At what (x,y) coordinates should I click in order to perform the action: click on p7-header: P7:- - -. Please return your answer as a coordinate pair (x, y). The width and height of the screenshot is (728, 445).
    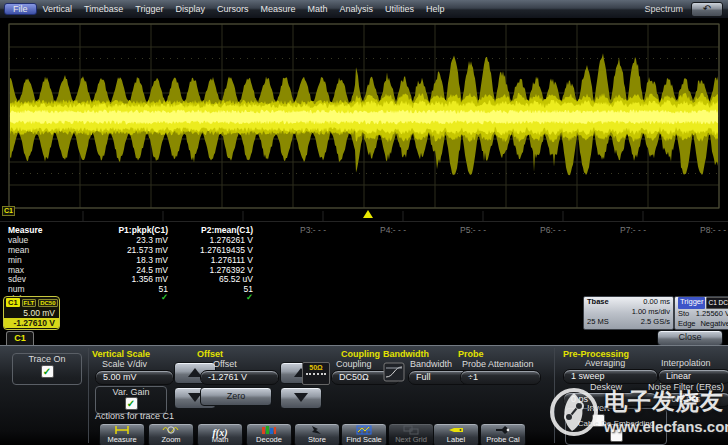
    Looking at the image, I should click on (633, 230).